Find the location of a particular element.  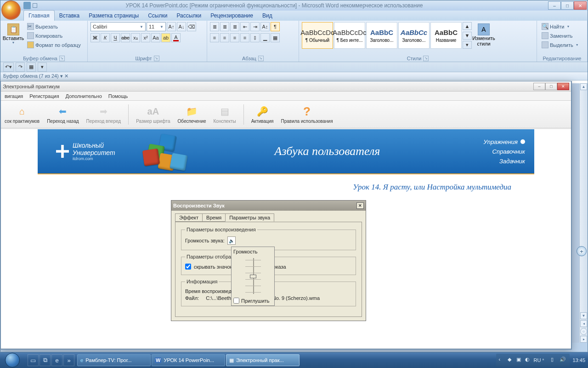

mute-checkbox is located at coordinates (236, 301).